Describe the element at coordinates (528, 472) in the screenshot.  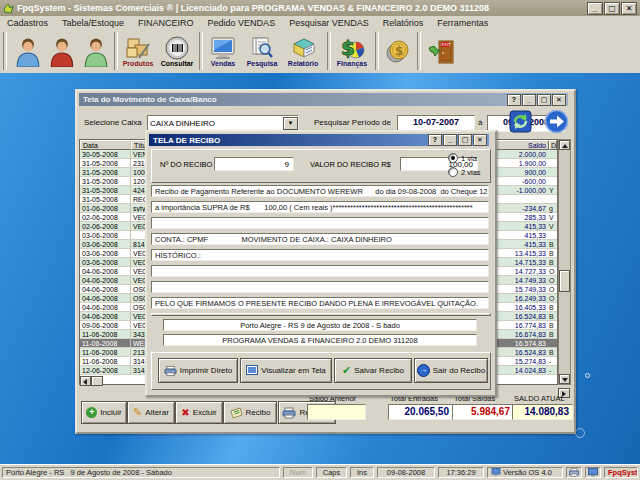
I see `status-versao-text: Versão OS 4.0` at that location.